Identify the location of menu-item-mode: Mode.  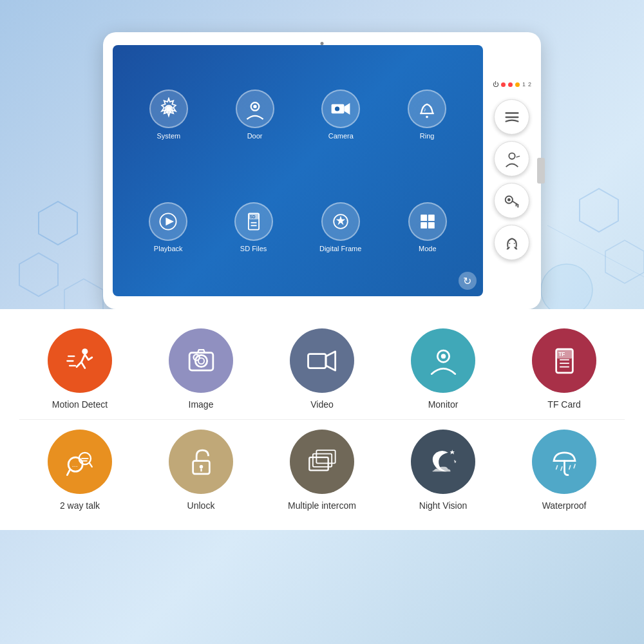
(428, 227).